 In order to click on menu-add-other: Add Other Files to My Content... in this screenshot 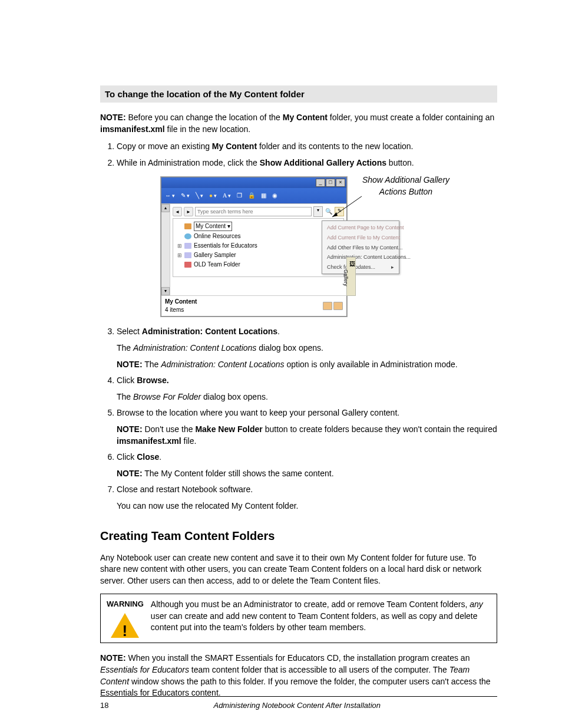, I will do `click(361, 248)`.